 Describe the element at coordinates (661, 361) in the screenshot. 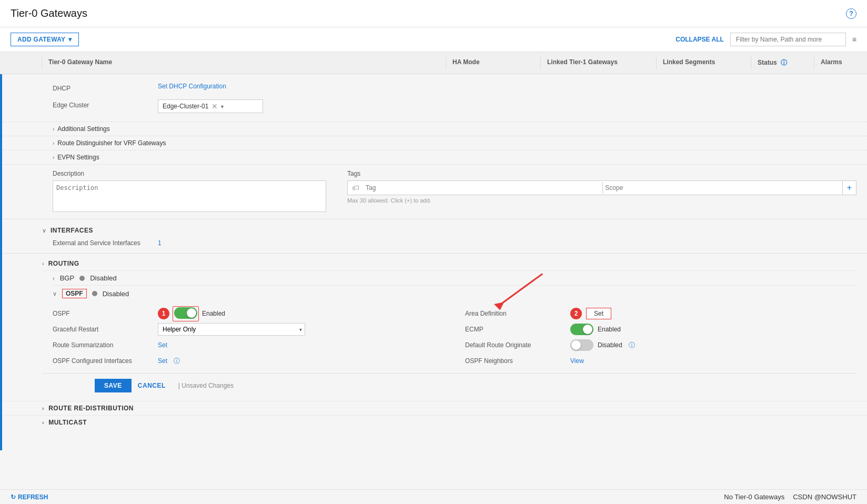

I see `ospf-neighbors-row: OSPF Neighbors View` at that location.